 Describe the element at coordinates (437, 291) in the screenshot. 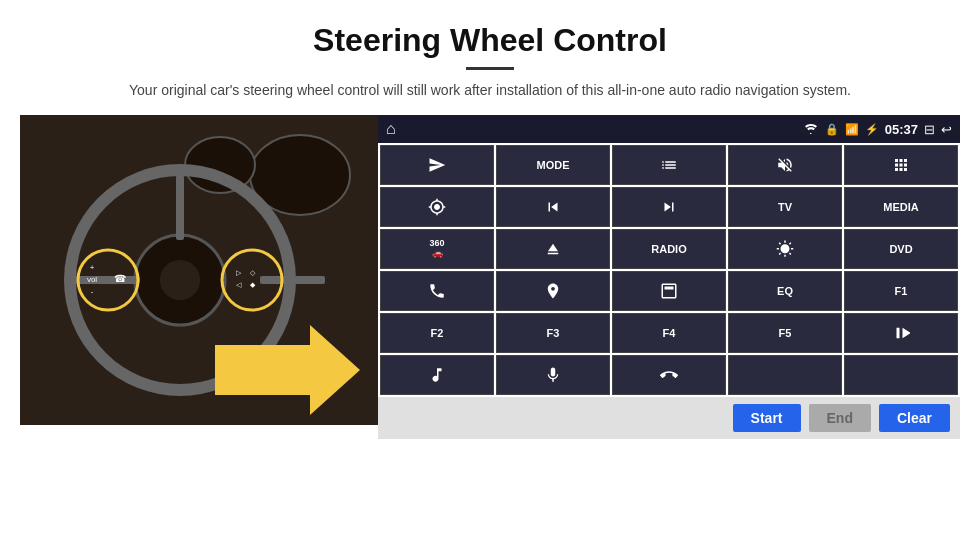

I see `phone-button` at that location.